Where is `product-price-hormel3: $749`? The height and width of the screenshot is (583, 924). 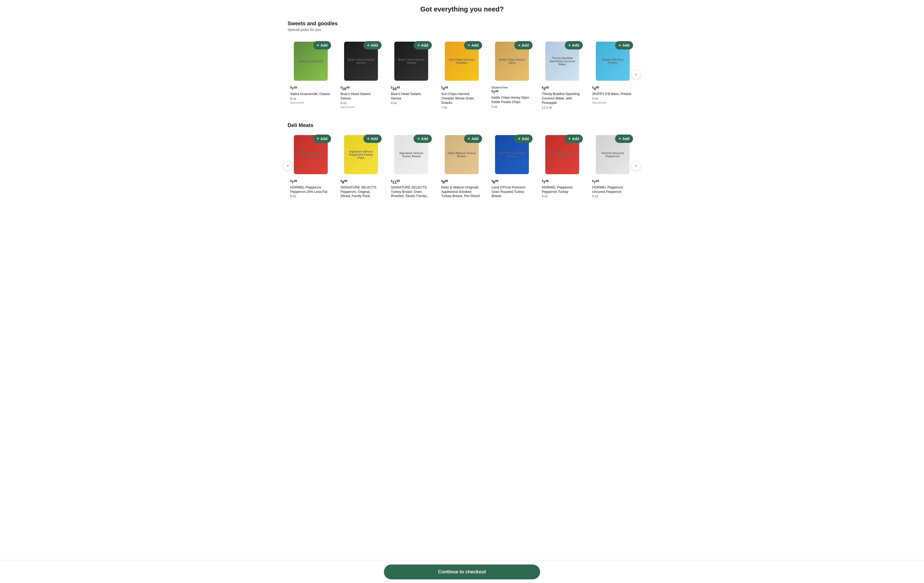 product-price-hormel3: $749 is located at coordinates (612, 182).